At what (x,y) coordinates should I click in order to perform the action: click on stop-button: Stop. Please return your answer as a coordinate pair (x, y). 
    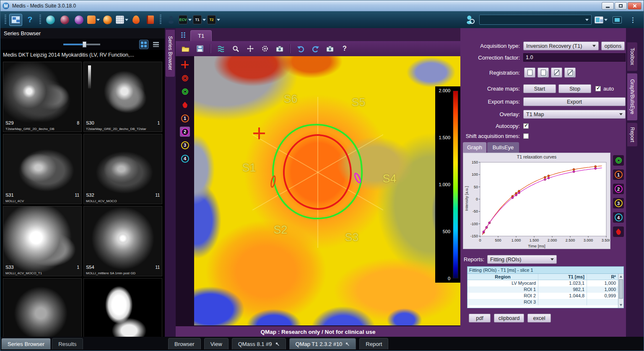
    Looking at the image, I should click on (575, 89).